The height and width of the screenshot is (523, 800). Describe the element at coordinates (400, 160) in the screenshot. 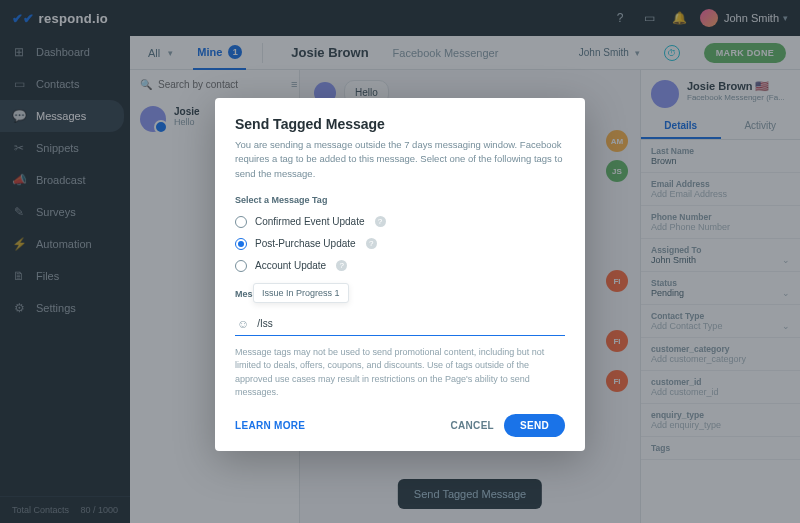

I see `modal-description: You are sending a message outside the 7 …` at that location.